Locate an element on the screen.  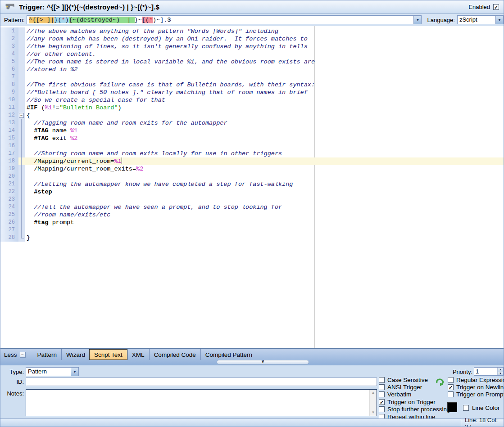
editor-line-4: 4//or other content. is located at coordinates (252, 54).